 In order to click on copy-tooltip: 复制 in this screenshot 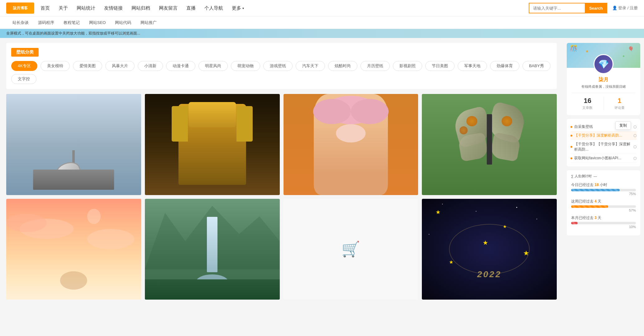, I will do `click(623, 126)`.